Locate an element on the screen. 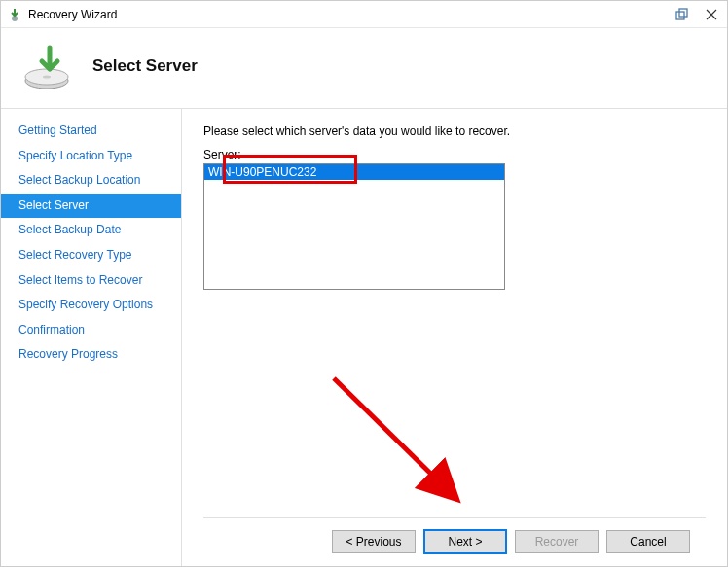 This screenshot has width=728, height=567. wizard-footer: < Previous Next > Recover Cancel is located at coordinates (455, 541).